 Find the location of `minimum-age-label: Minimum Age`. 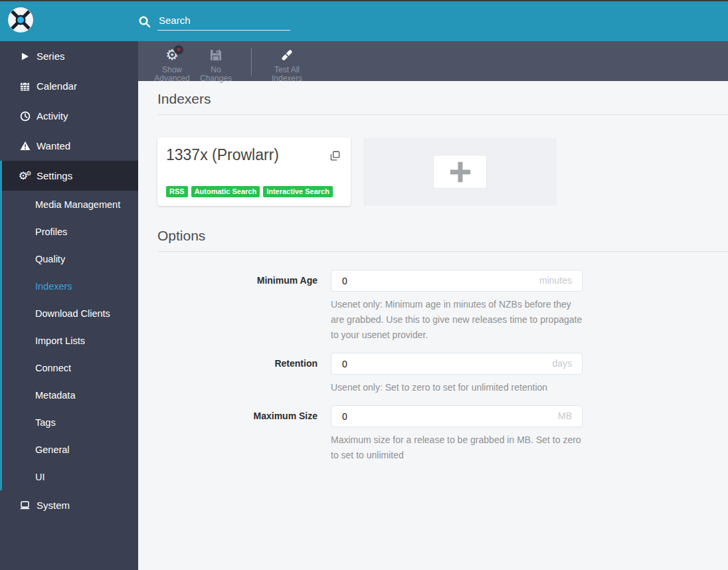

minimum-age-label: Minimum Age is located at coordinates (238, 306).